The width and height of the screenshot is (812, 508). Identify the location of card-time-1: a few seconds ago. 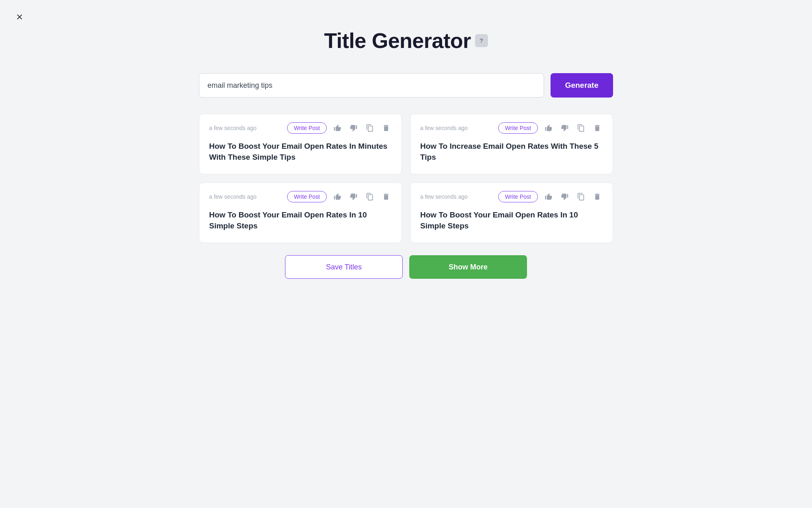
(246, 128).